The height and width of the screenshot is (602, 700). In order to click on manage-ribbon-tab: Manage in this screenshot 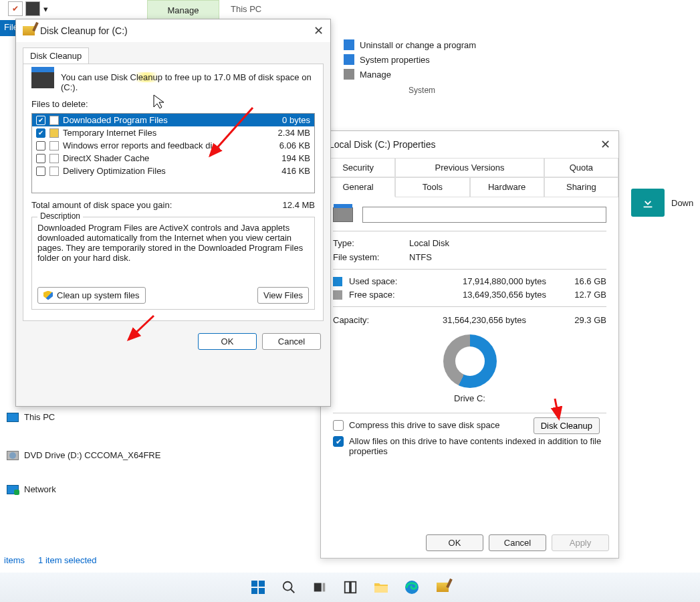, I will do `click(183, 10)`.